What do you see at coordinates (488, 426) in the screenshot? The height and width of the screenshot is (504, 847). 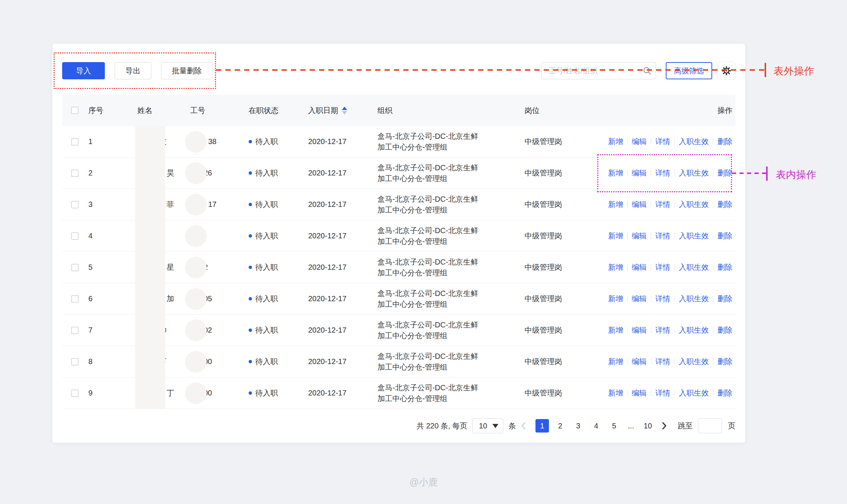 I see `page-size-select: 10` at bounding box center [488, 426].